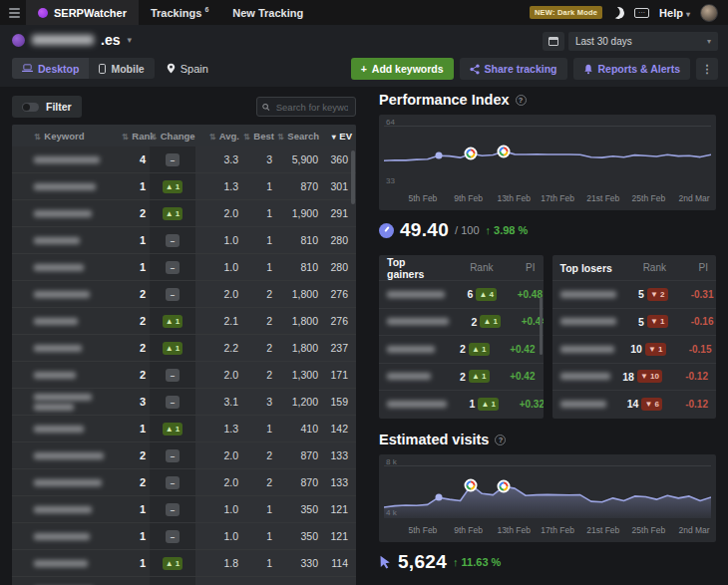 The width and height of the screenshot is (728, 585). Describe the element at coordinates (553, 42) in the screenshot. I see `calendar-button` at that location.